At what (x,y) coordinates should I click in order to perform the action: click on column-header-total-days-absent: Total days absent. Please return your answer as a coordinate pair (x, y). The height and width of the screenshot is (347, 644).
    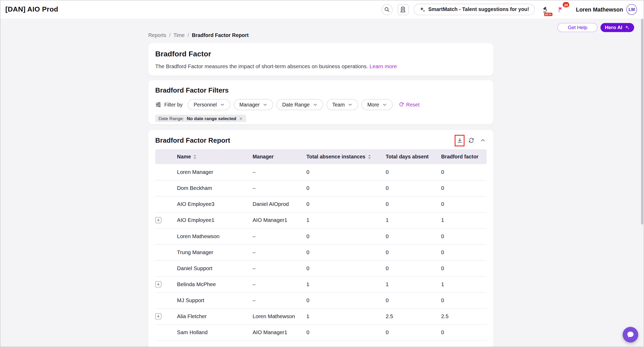
    Looking at the image, I should click on (413, 157).